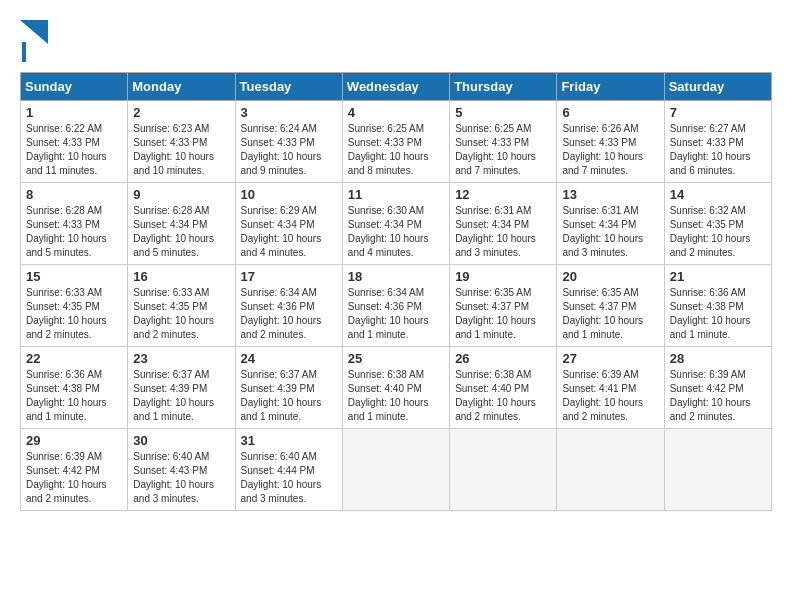 Image resolution: width=792 pixels, height=612 pixels. What do you see at coordinates (610, 112) in the screenshot?
I see `day-number: 6` at bounding box center [610, 112].